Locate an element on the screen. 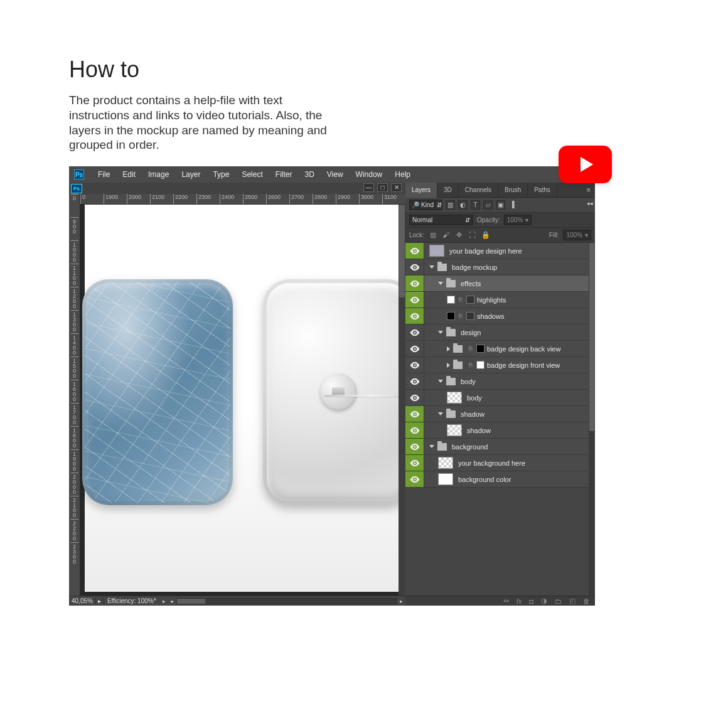 The height and width of the screenshot is (728, 728). lock-trans-icon: ▥ is located at coordinates (433, 235).